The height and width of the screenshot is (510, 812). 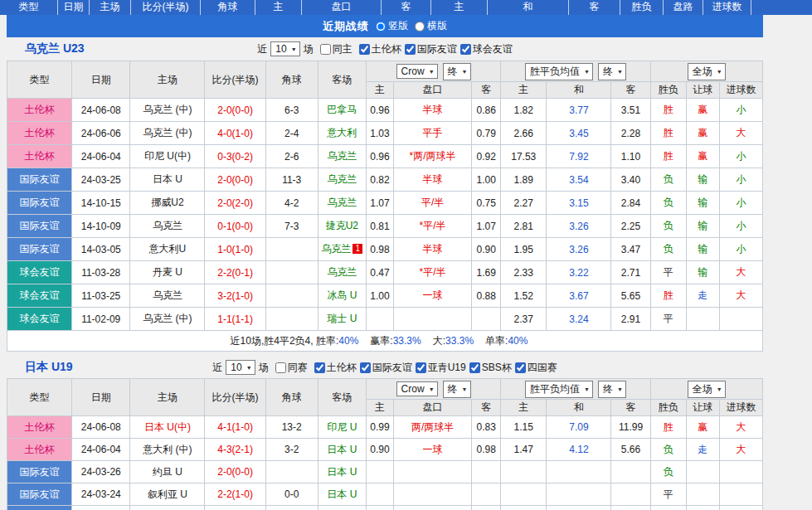 What do you see at coordinates (385, 203) in the screenshot?
I see `match-row: 国际友谊14-10-15挪威U22-0(2-0)4-2乌克兰1.07平/半0.7…` at bounding box center [385, 203].